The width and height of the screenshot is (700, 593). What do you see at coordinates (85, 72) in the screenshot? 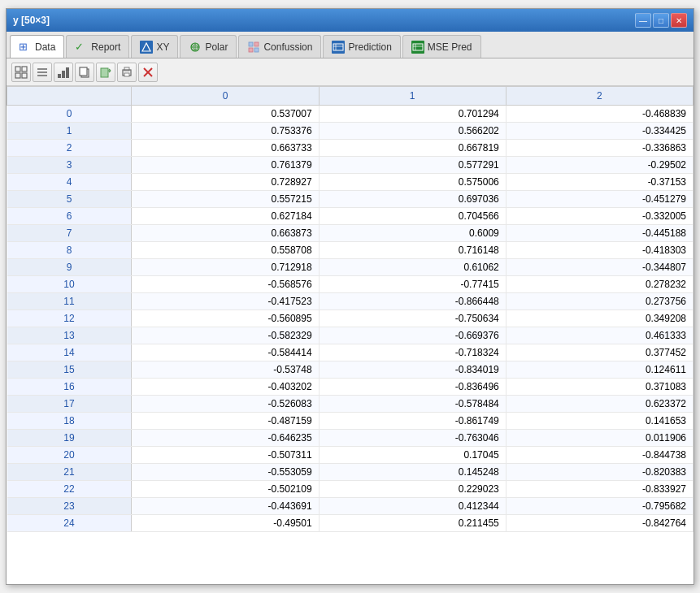
I see `copy-icon` at bounding box center [85, 72].